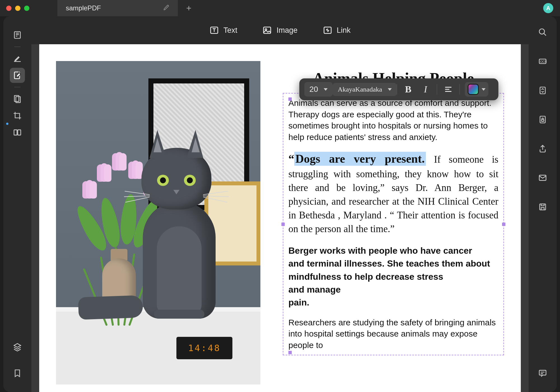  What do you see at coordinates (548, 8) in the screenshot?
I see `user-avatar: A` at bounding box center [548, 8].